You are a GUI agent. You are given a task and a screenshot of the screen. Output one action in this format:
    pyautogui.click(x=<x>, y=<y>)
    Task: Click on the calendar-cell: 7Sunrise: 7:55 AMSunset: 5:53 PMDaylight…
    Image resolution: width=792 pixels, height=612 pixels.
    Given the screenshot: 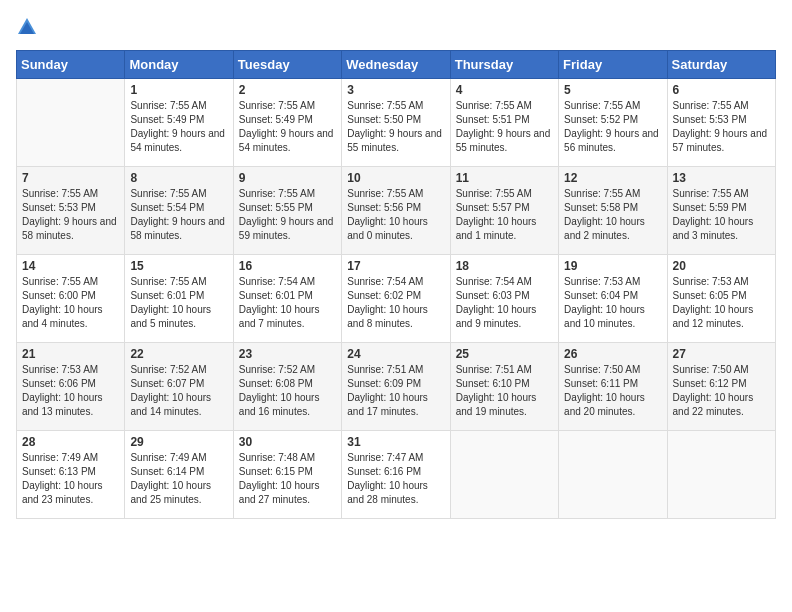 What is the action you would take?
    pyautogui.click(x=71, y=211)
    